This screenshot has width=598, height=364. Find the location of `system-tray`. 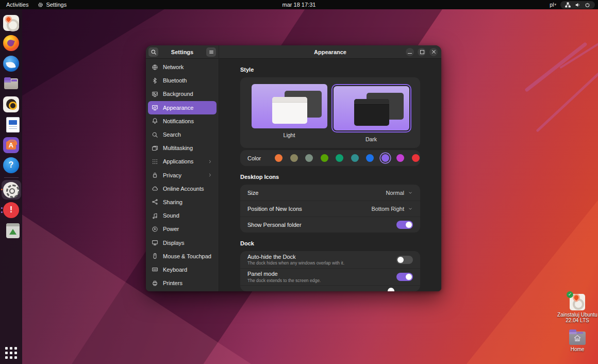

system-tray is located at coordinates (577, 5).